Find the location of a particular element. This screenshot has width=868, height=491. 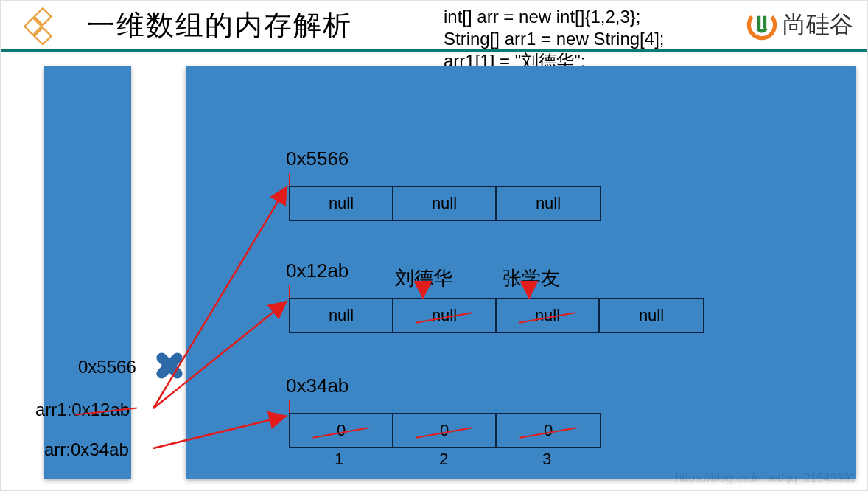

stack-arr1-label: arr1:0x12ab is located at coordinates (83, 410).